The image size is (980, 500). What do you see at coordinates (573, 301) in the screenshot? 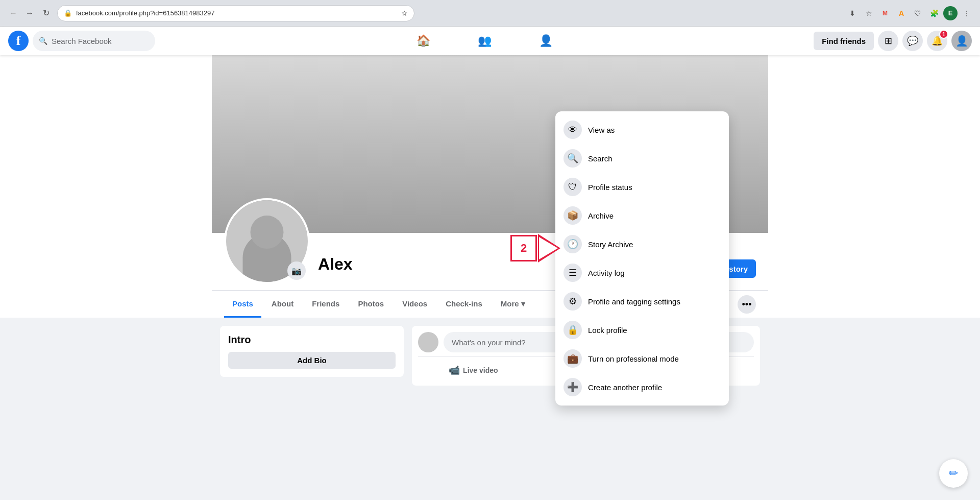
I see `profile-tagging-icon: ⚙` at bounding box center [573, 301].